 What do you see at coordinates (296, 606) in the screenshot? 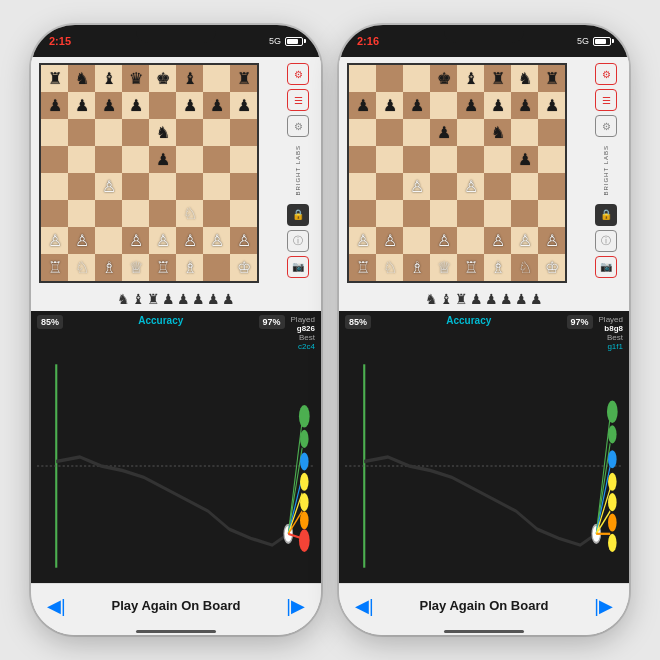
I see `next-arrow-1: |▶` at bounding box center [296, 606].